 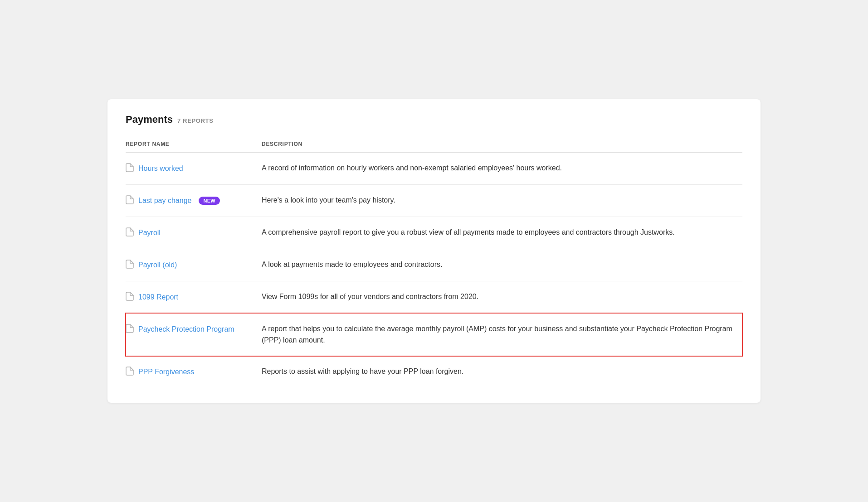 What do you see at coordinates (194, 200) in the screenshot?
I see `report-name-cell: Last pay changeNEW` at bounding box center [194, 200].